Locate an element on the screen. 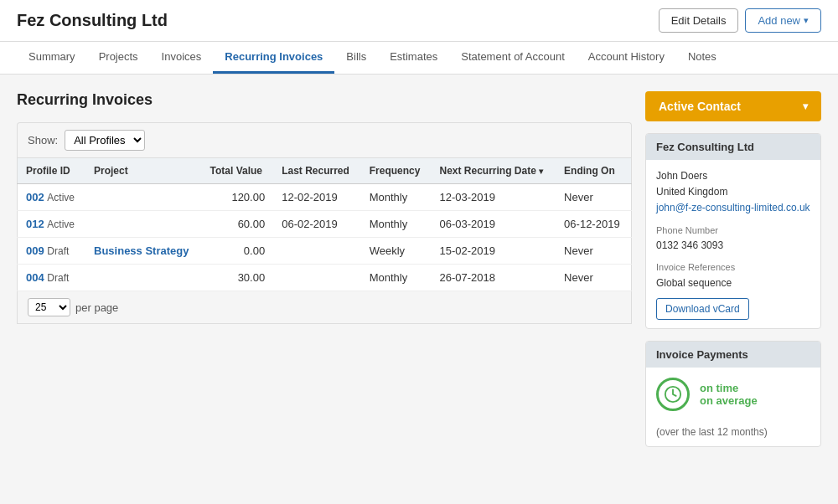 This screenshot has width=838, height=504. cell-next-date: 15-02-2019 is located at coordinates (493, 251).